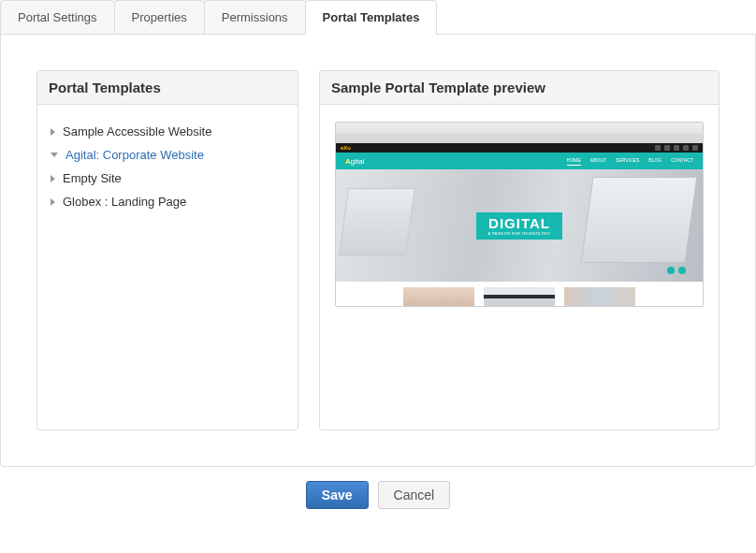  Describe the element at coordinates (520, 234) in the screenshot. I see `preview-hero-subtitle: A PASSION FOR TECHNOLOGY` at that location.